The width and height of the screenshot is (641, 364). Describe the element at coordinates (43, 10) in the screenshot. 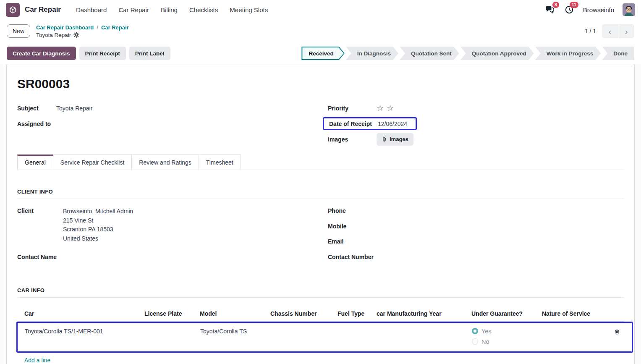

I see `app-title: Car Repair` at that location.